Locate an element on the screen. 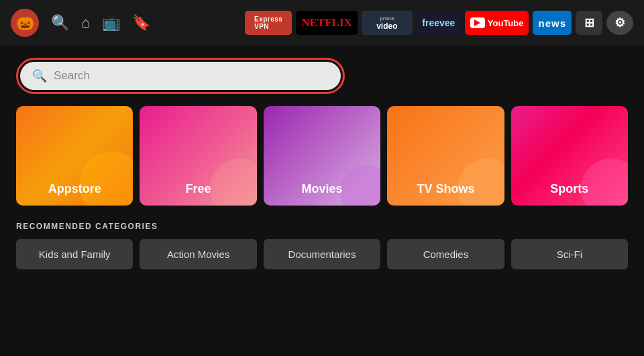 Image resolution: width=644 pixels, height=356 pixels. search-box: 🔍 Search is located at coordinates (180, 76).